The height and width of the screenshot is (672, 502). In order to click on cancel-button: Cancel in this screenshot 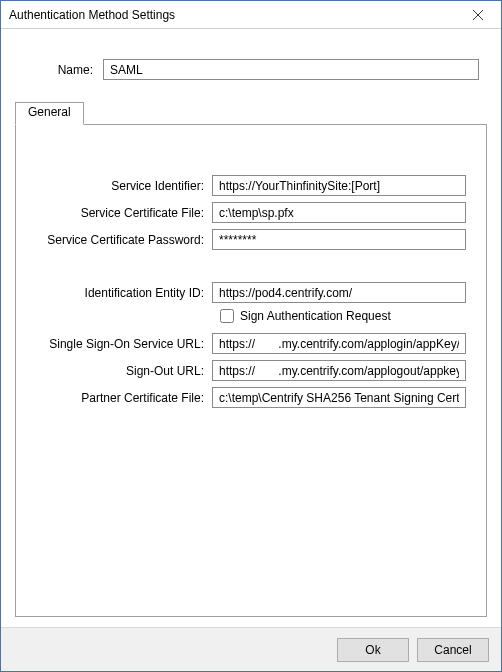, I will do `click(453, 650)`.